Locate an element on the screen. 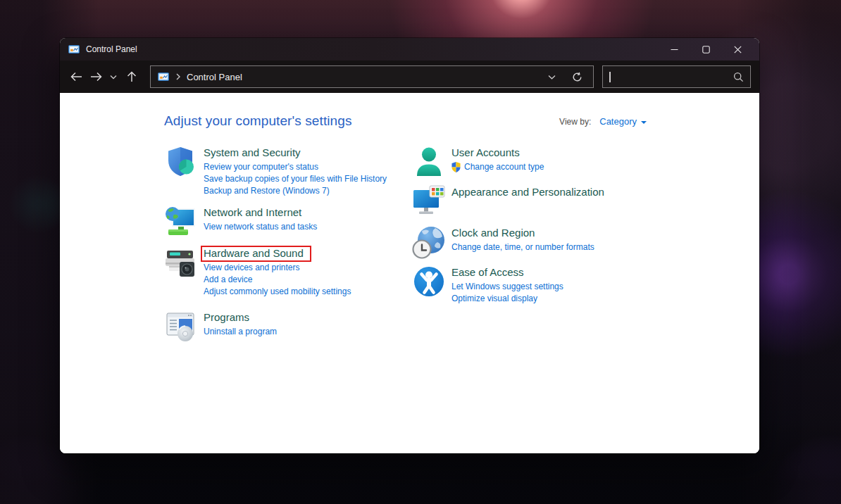  category-title-link: Appearance and Personalization is located at coordinates (528, 192).